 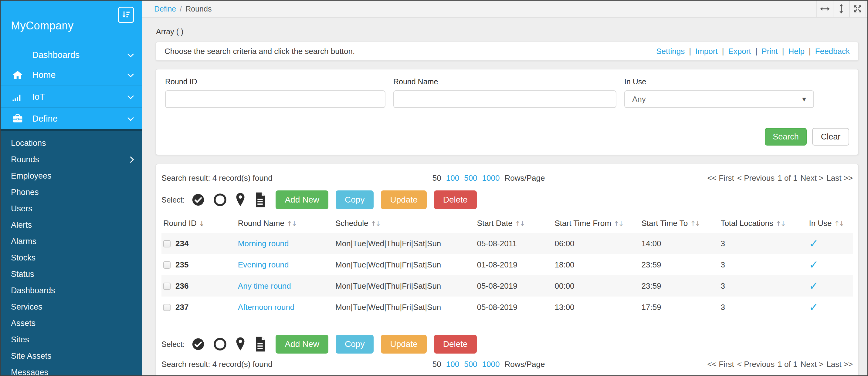 What do you see at coordinates (507, 265) in the screenshot?
I see `table-row: 235 Evening round Mon|Tue|Wed|Thu|Fri|Sa…` at bounding box center [507, 265].